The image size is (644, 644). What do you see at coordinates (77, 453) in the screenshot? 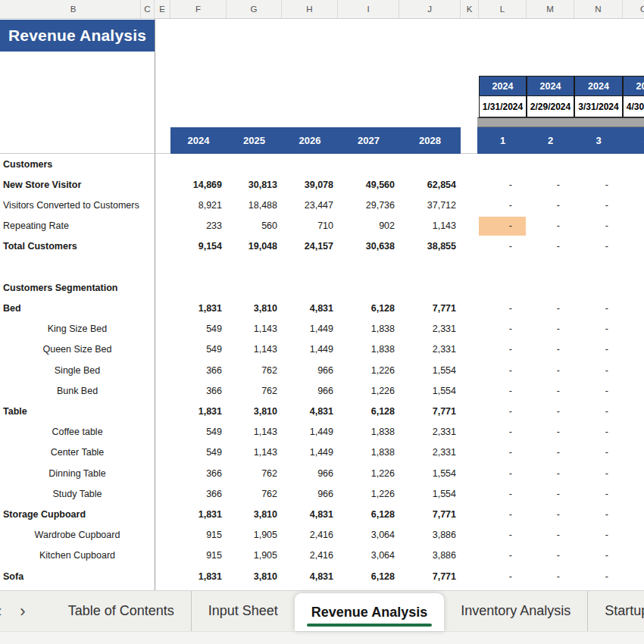
I see `row-label: Center Table` at bounding box center [77, 453].